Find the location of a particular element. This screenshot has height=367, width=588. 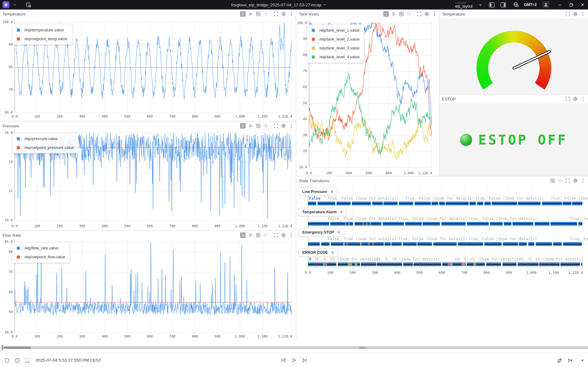

info-icon is located at coordinates (17, 360).